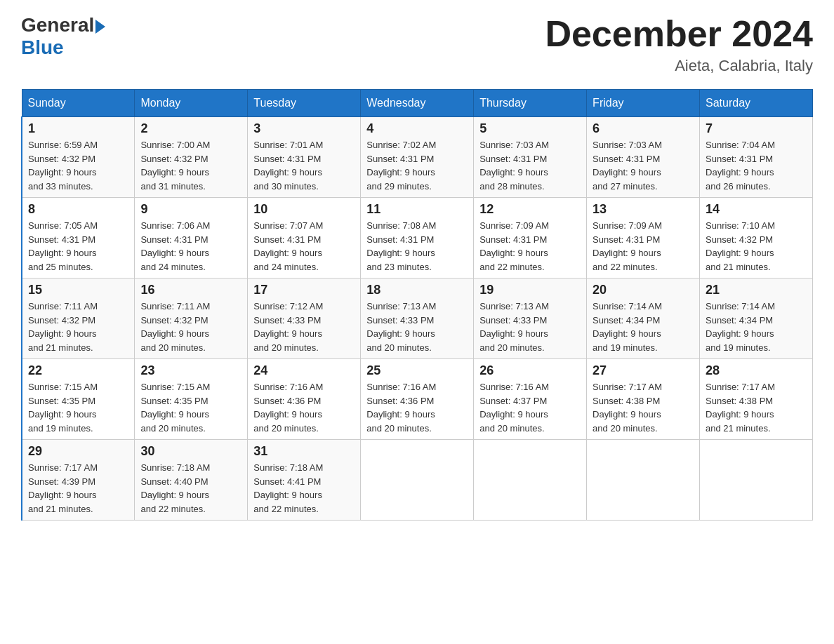  I want to click on day-number: 3, so click(304, 129).